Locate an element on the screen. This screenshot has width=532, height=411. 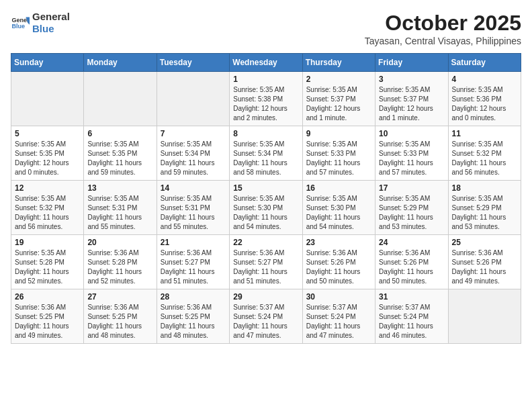
day-number: 31 is located at coordinates (411, 297).